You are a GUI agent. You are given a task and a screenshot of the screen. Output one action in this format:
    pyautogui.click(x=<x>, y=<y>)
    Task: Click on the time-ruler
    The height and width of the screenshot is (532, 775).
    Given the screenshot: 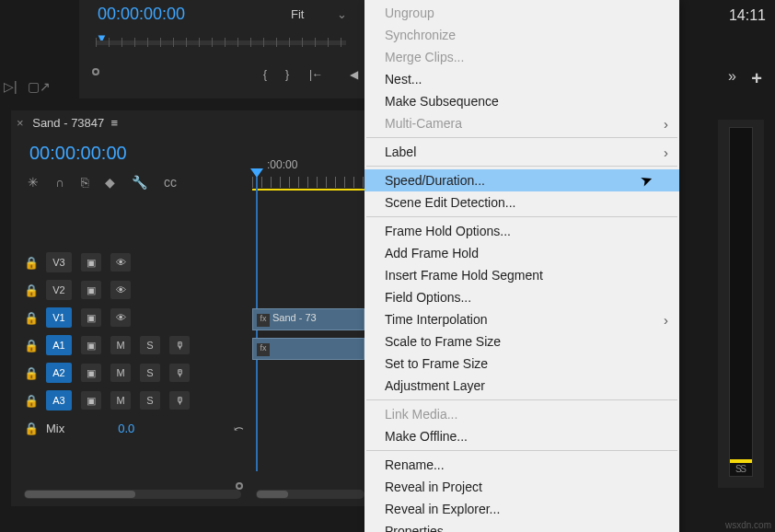 What is the action you would take?
    pyautogui.click(x=308, y=182)
    